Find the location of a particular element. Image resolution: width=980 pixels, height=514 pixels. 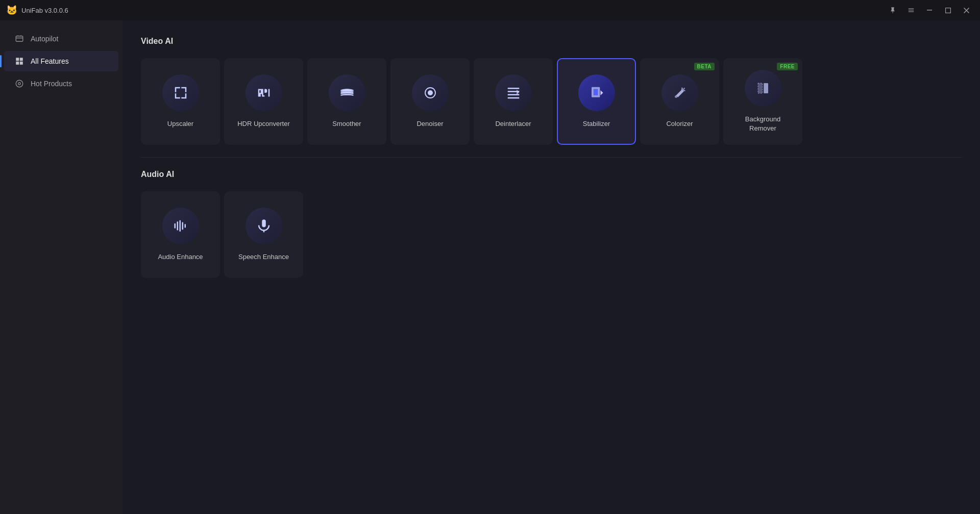

feature-card-colorizer: BETA Colorizer is located at coordinates (680, 101).